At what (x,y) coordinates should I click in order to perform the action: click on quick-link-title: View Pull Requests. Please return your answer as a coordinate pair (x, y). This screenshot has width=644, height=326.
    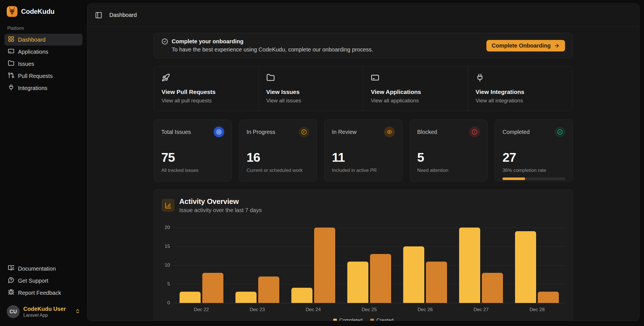
    Looking at the image, I should click on (206, 92).